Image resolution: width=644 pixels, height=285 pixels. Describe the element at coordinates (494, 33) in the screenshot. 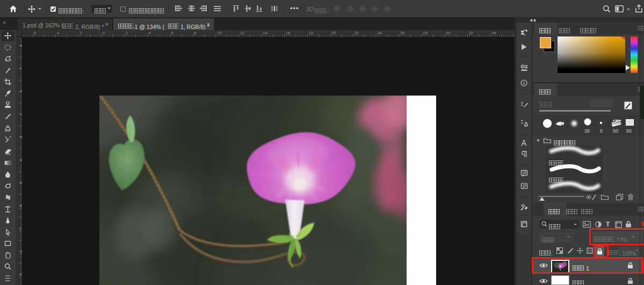

I see `svg-text: 34` at that location.